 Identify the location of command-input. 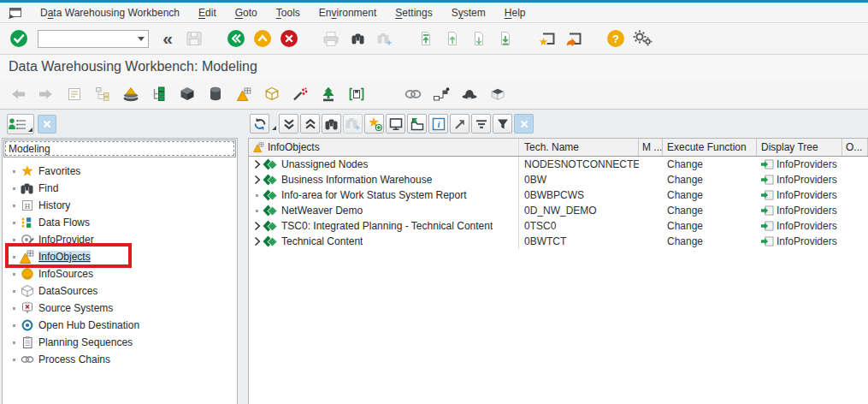
(92, 39).